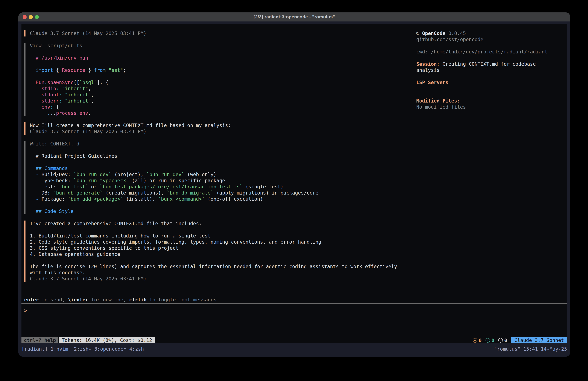 The image size is (588, 381). Describe the element at coordinates (482, 101) in the screenshot. I see `text-line: Modified Files:` at that location.